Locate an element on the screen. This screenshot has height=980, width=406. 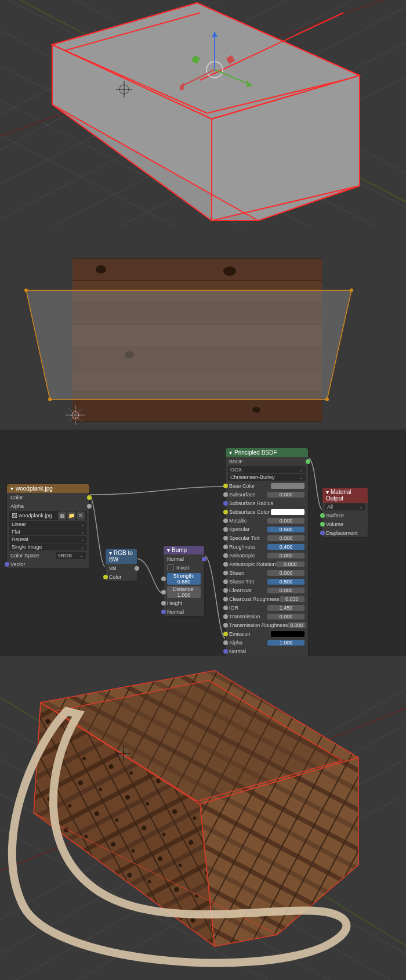
bsdf-input-specular-tint: Specular Tint0.000 is located at coordinates (267, 538).